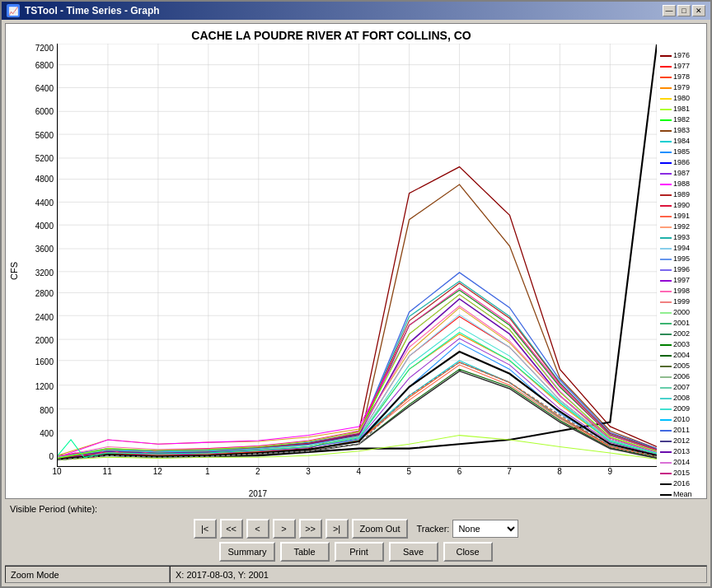  What do you see at coordinates (414, 552) in the screenshot?
I see `save-button: Save` at bounding box center [414, 552].